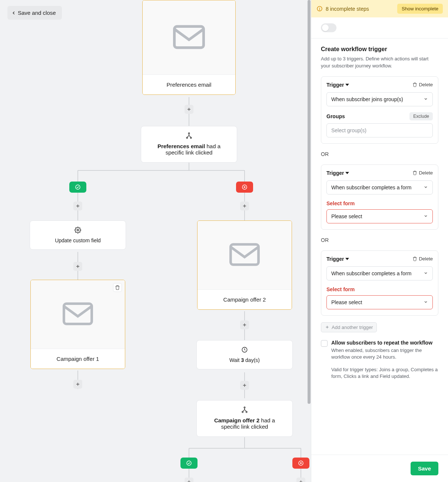 The width and height of the screenshot is (448, 482). What do you see at coordinates (78, 230) in the screenshot?
I see `gear-icon` at bounding box center [78, 230].